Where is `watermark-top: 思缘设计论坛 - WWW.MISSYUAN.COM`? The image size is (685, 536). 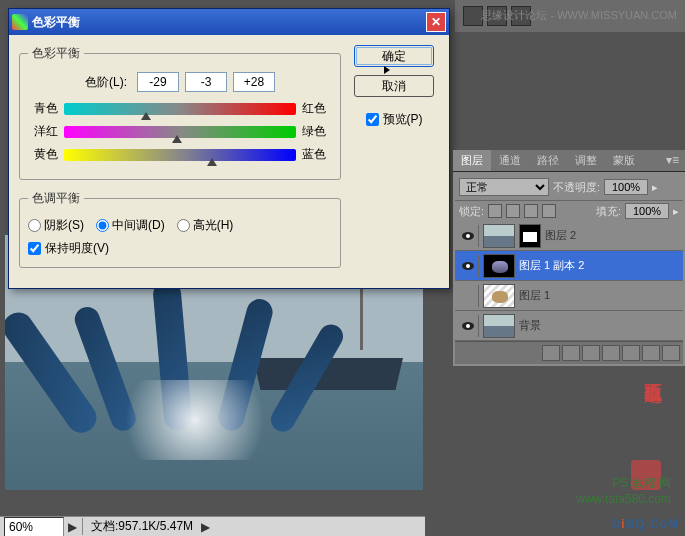 watermark-top: 思缘设计论坛 - WWW.MISSYUAN.COM is located at coordinates (579, 16).